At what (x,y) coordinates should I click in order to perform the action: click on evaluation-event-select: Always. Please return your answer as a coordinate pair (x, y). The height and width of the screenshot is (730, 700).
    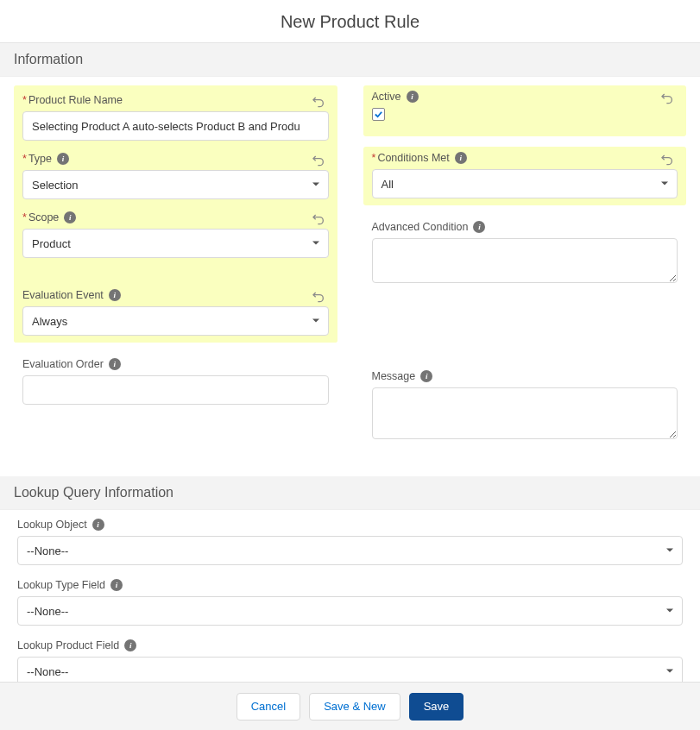
    Looking at the image, I should click on (176, 321).